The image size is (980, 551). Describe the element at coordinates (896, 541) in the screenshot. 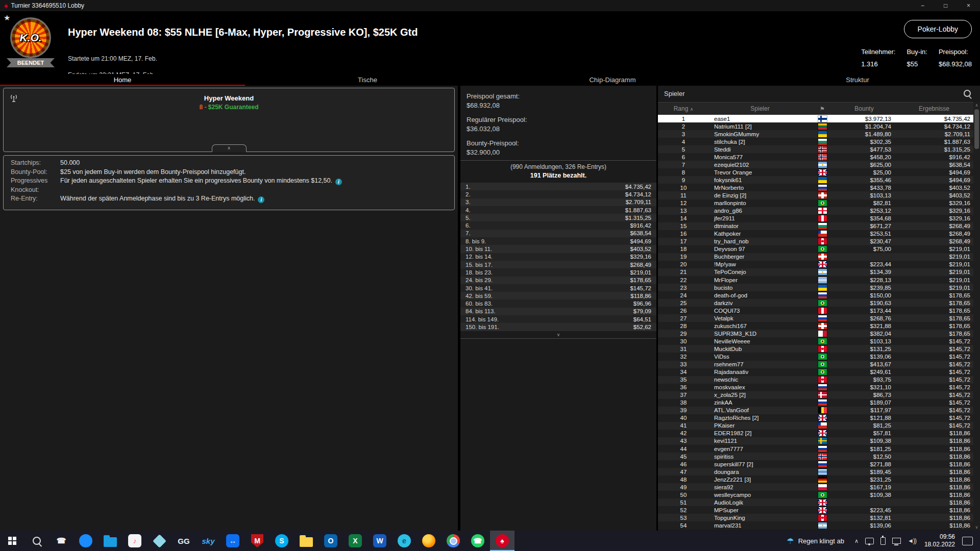

I see `network-icon` at that location.